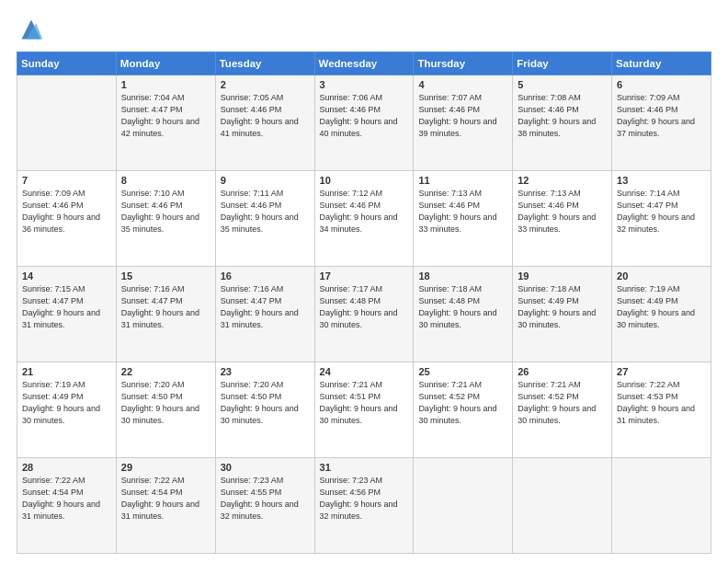  I want to click on calendar-cell: 17 Sunrise: 7:17 AM Sunset: 4:48 PM Dayl…, so click(364, 315).